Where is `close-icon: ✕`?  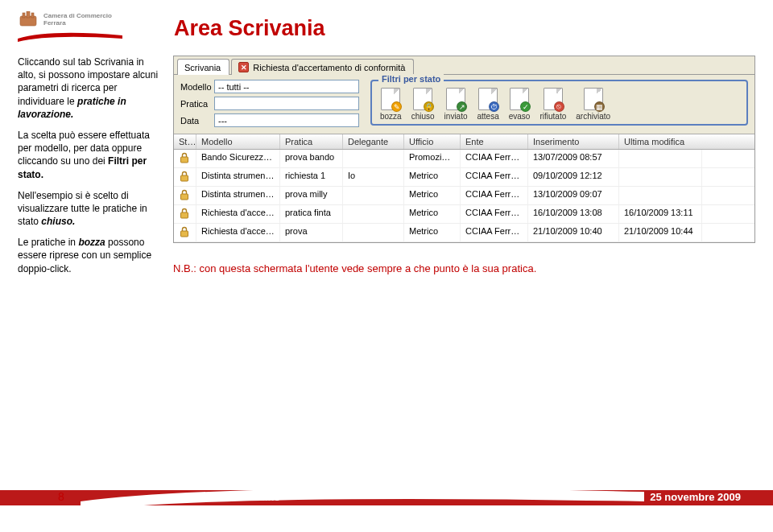 close-icon: ✕ is located at coordinates (243, 68).